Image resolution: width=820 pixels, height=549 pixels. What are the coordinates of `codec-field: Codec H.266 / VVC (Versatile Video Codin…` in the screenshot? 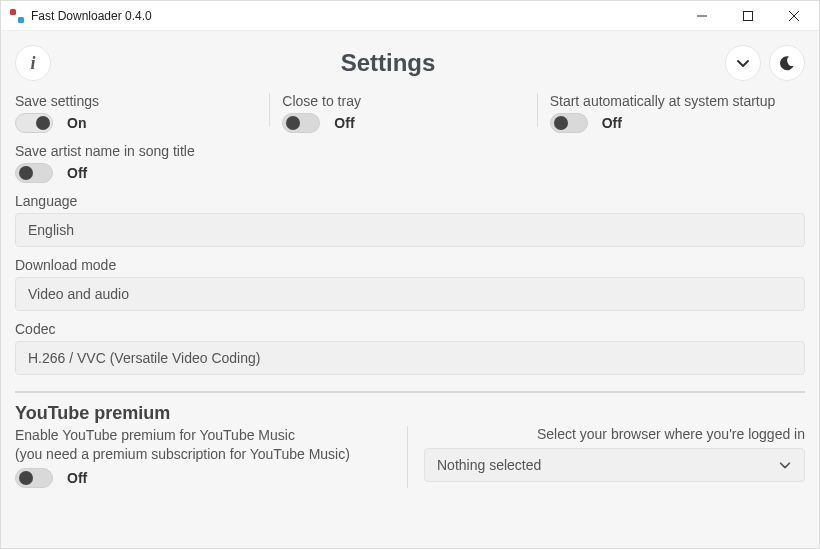 It's located at (410, 348).